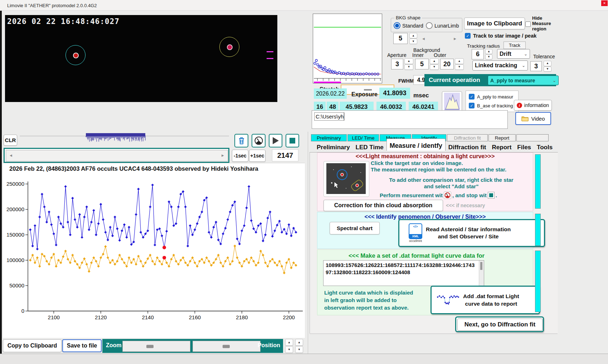  I want to click on next-diffraction-button: Next, go to Diffraction fit, so click(500, 324).